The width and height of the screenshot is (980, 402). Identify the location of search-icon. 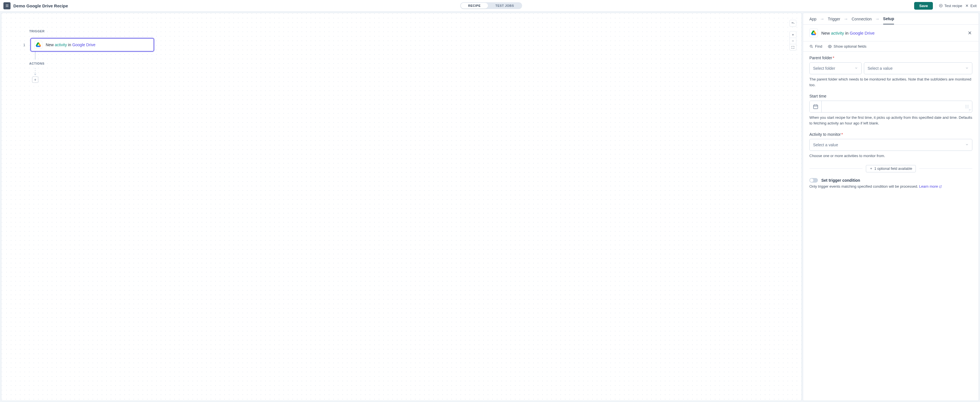
(811, 46).